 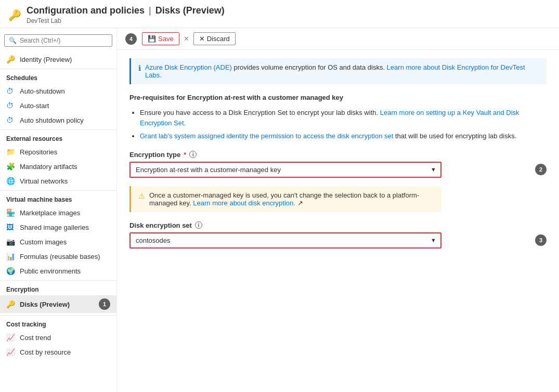 What do you see at coordinates (218, 38) in the screenshot?
I see `discard-label: Discard` at bounding box center [218, 38].